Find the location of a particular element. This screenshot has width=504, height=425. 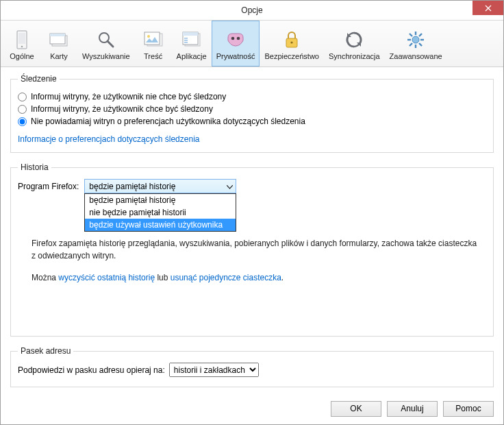

history-links-row: Można wyczyścić ostatnią historię lub us… is located at coordinates (259, 278).